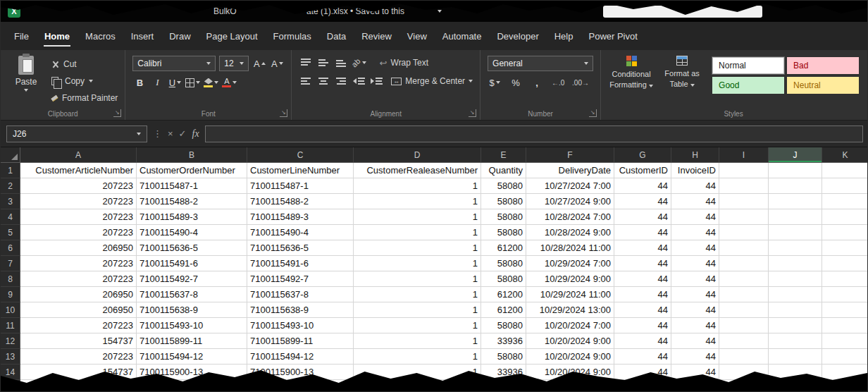 The width and height of the screenshot is (868, 392). Describe the element at coordinates (748, 66) in the screenshot. I see `cell-style-normal: Normal` at that location.